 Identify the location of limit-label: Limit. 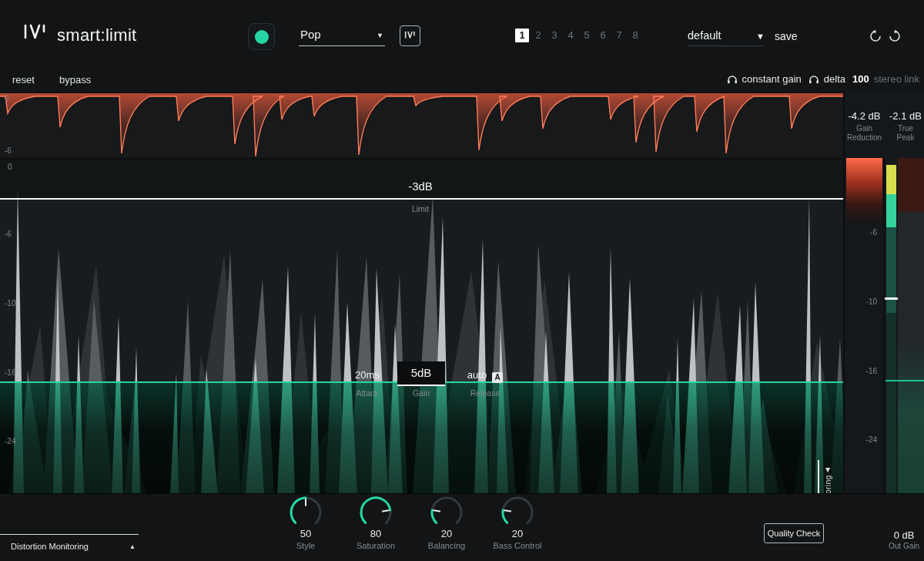
(420, 209).